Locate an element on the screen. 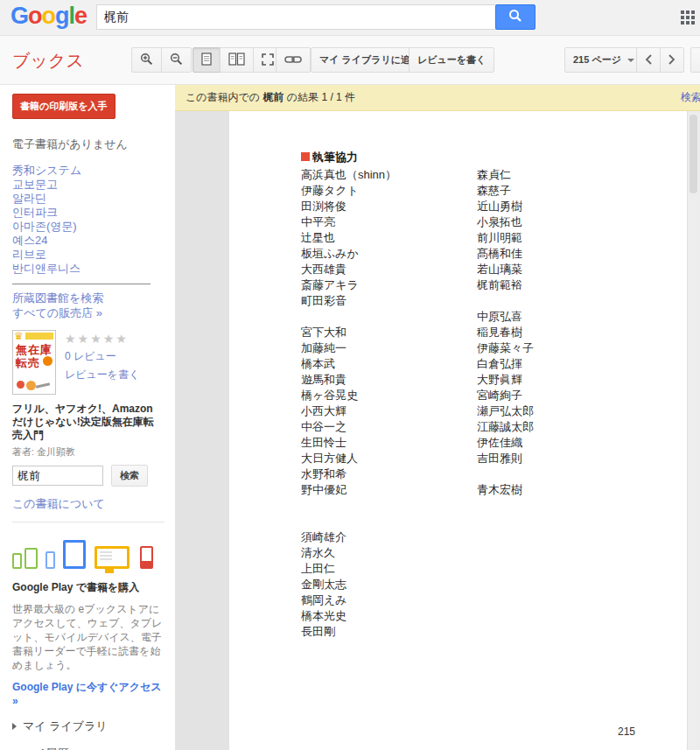 The image size is (700, 750). sidebar-nav-item: マイ履歴 is located at coordinates (88, 747).